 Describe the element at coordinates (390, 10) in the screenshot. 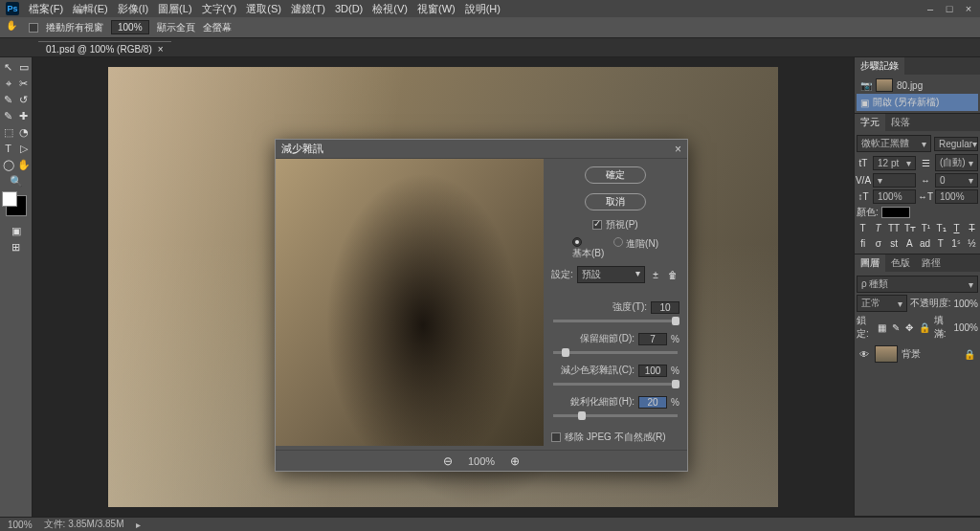

I see `menu-view: 檢視(V)` at that location.